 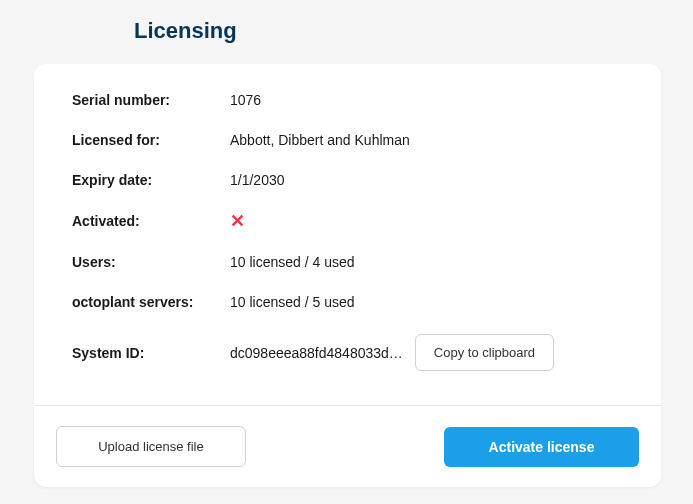 What do you see at coordinates (348, 302) in the screenshot?
I see `servers-row: octoplant servers: 10 licensed / 5 used` at bounding box center [348, 302].